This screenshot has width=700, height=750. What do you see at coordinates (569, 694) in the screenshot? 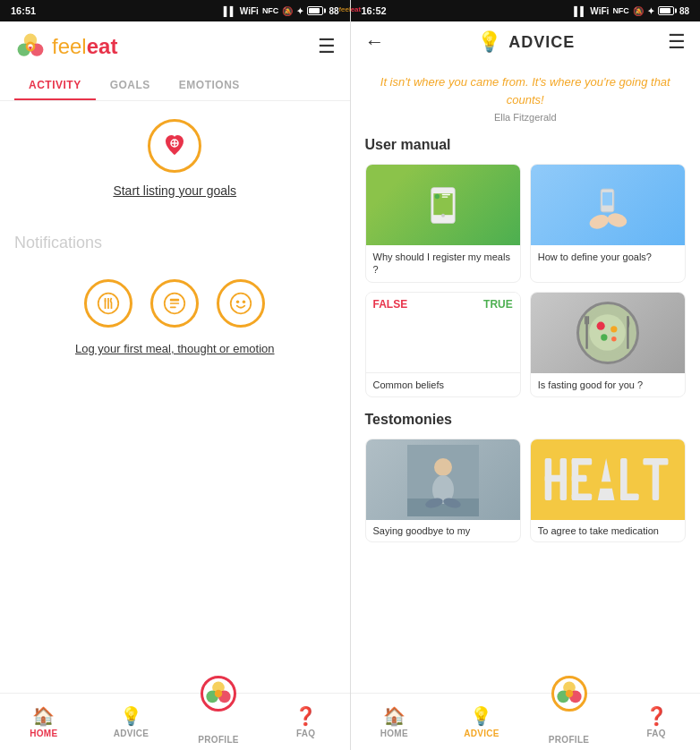
I see `right-clover-icon` at bounding box center [569, 694].